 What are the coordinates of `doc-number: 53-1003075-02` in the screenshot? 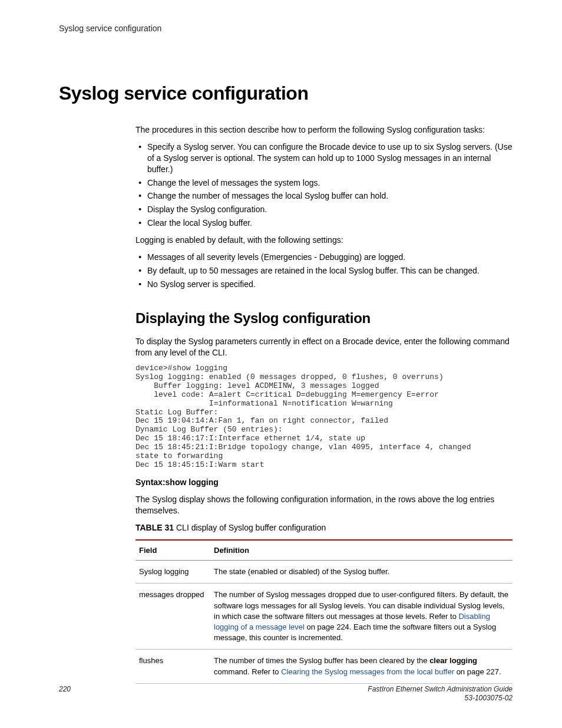 It's located at (489, 698).